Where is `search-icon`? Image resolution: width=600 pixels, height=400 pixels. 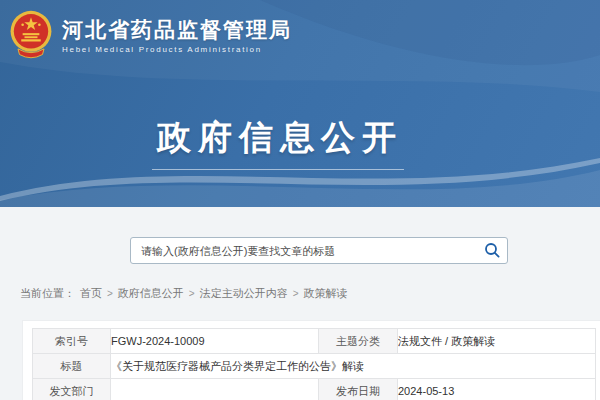 search-icon is located at coordinates (492, 250).